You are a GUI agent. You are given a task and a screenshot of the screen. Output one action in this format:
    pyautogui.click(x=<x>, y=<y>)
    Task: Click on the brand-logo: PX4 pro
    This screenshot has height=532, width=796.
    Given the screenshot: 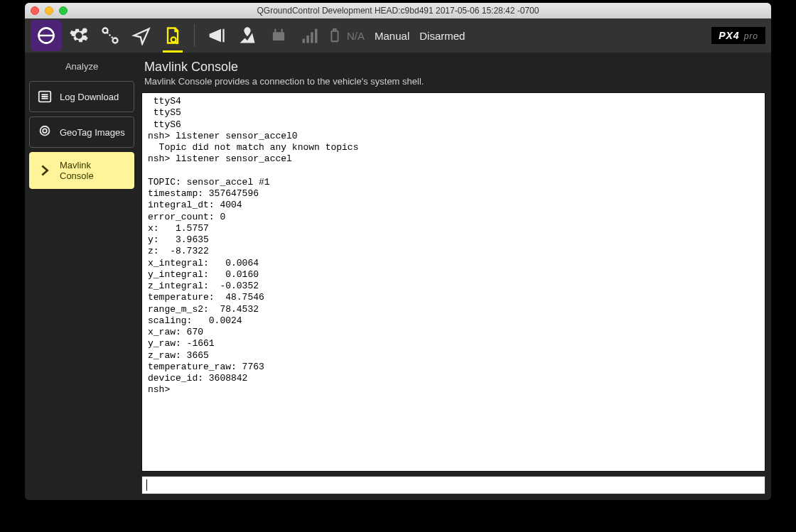 What is the action you would take?
    pyautogui.click(x=738, y=36)
    